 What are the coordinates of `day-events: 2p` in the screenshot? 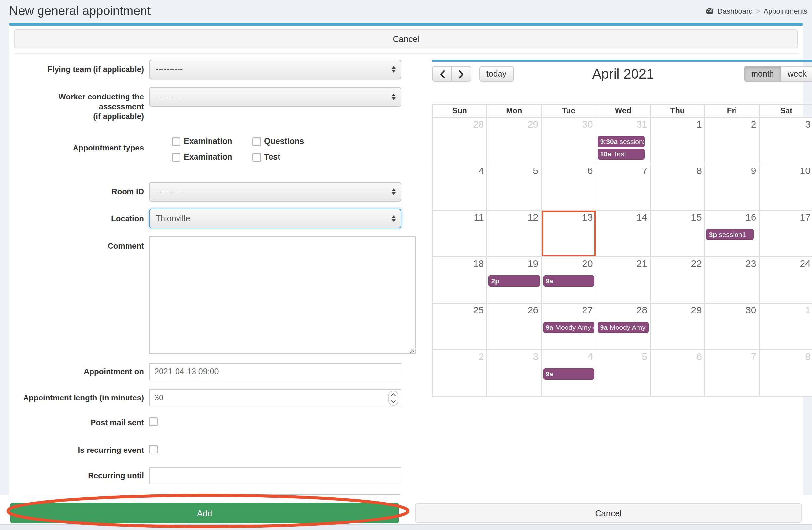 It's located at (514, 281).